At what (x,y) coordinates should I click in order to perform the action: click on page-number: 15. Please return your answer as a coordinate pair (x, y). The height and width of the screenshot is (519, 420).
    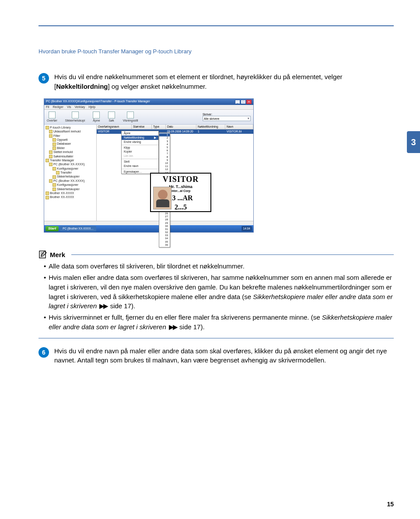
    Looking at the image, I should click on (390, 504).